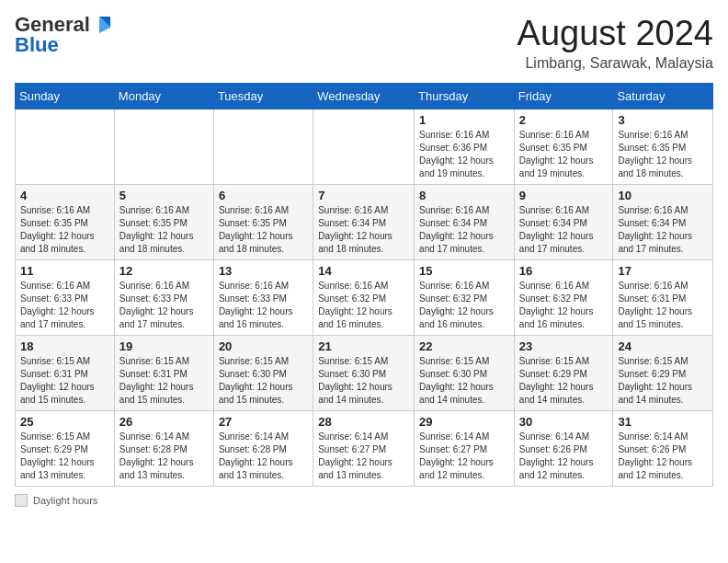  Describe the element at coordinates (664, 297) in the screenshot. I see `table-row: 17Sunrise: 6:16 AM Sunset: 6:31 PM Dayli…` at that location.